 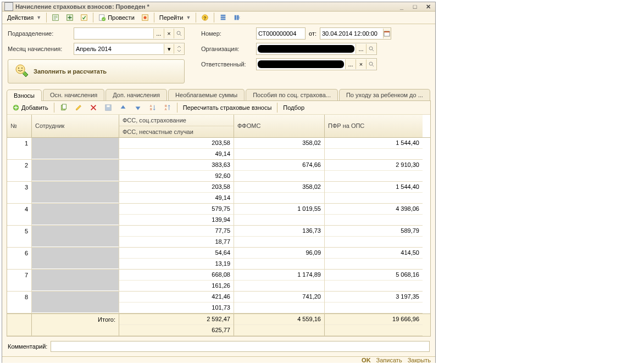 What do you see at coordinates (27, 346) in the screenshot?
I see `comment-label: Комментарий:` at bounding box center [27, 346].